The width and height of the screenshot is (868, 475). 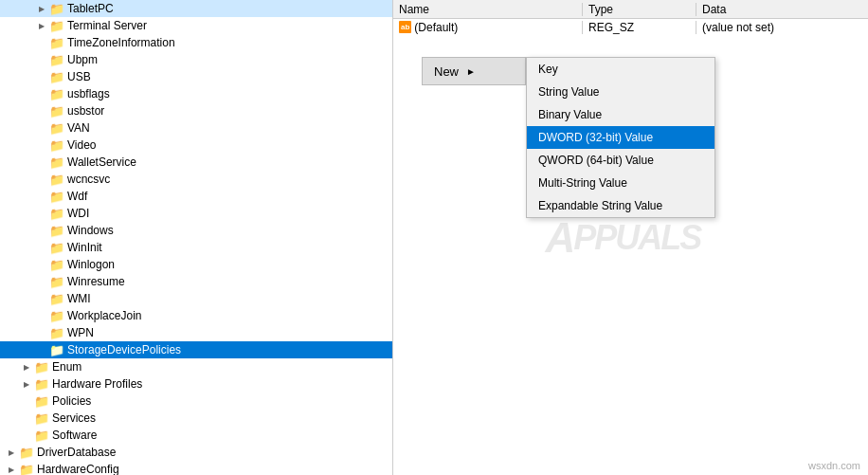 What do you see at coordinates (436, 27) in the screenshot?
I see `row-name-label: (Default)` at bounding box center [436, 27].